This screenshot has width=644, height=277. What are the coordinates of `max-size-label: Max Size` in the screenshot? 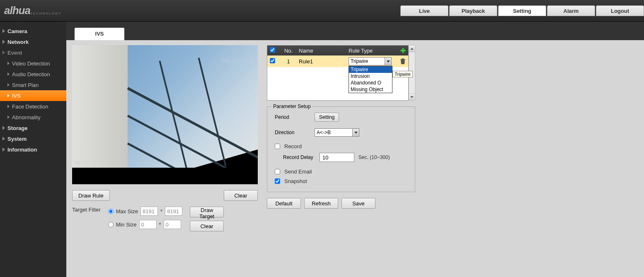 It's located at (127, 211).